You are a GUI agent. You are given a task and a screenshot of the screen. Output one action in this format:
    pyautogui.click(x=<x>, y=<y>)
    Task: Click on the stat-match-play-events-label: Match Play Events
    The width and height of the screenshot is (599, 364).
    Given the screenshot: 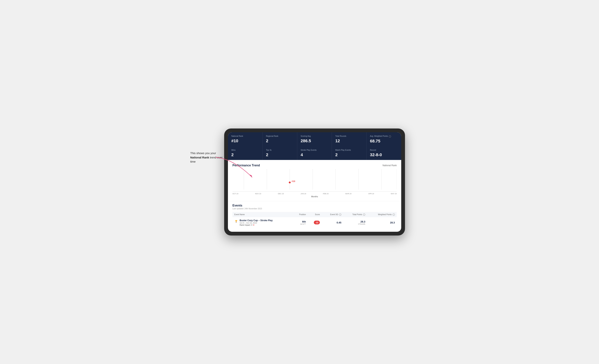 What is the action you would take?
    pyautogui.click(x=349, y=150)
    